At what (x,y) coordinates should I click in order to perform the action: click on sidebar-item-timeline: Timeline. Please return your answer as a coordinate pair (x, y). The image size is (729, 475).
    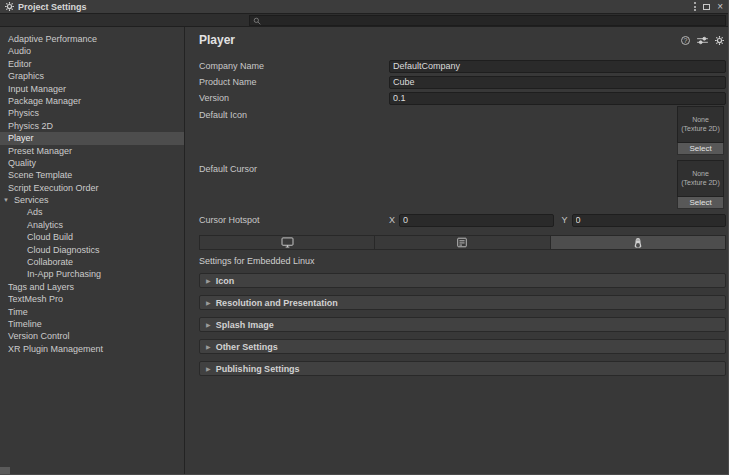
    Looking at the image, I should click on (92, 324).